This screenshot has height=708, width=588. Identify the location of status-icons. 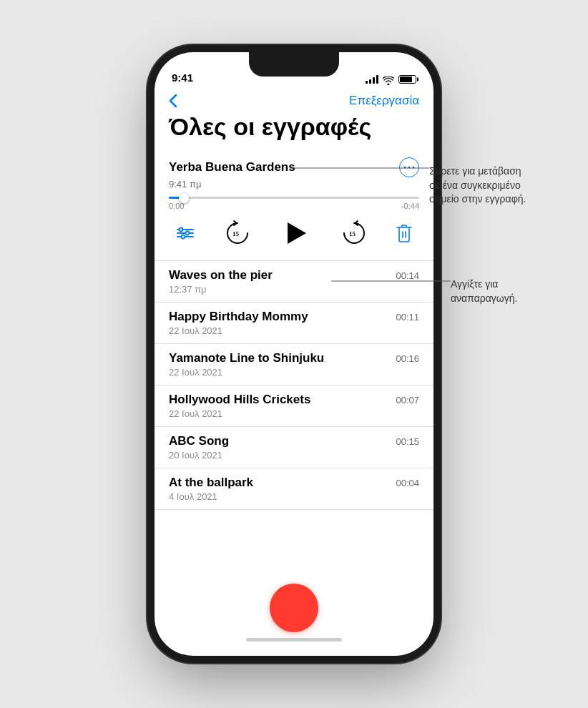
(391, 79).